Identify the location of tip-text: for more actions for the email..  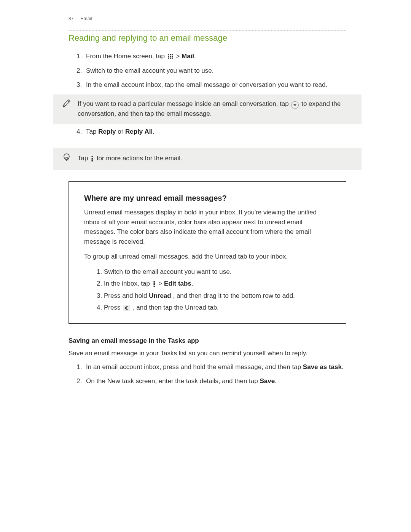
(139, 158).